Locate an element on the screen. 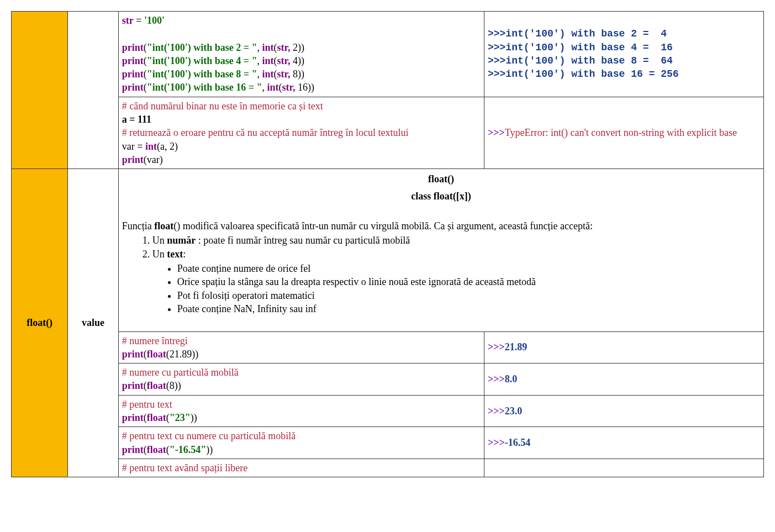  code-token: (a, 2) is located at coordinates (167, 146).